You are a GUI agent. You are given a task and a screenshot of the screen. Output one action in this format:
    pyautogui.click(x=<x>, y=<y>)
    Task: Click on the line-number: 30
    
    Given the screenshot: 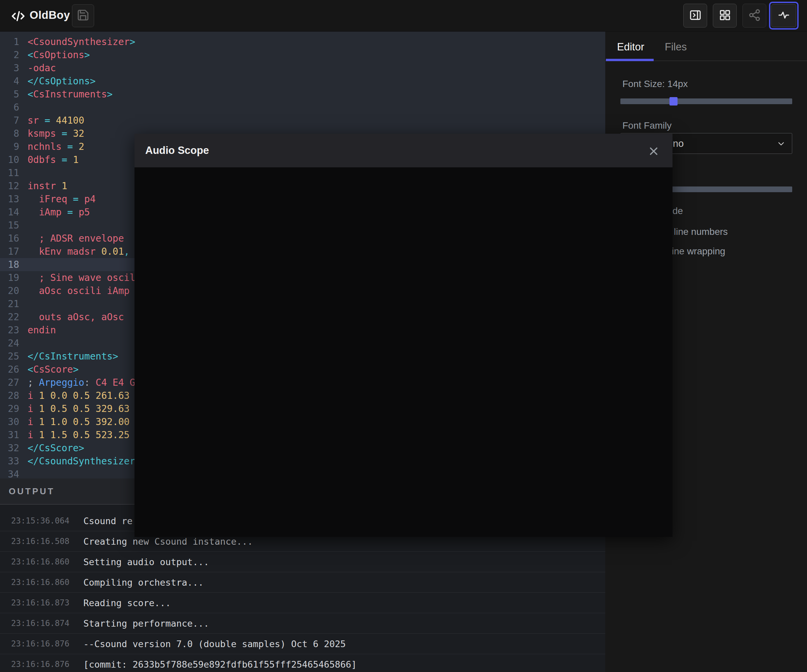 What is the action you would take?
    pyautogui.click(x=10, y=422)
    